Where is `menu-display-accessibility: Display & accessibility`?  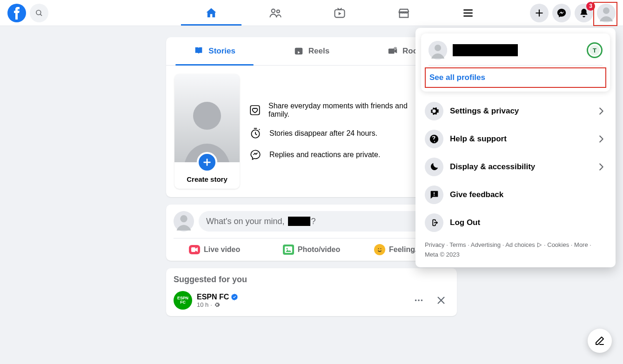
menu-display-accessibility: Display & accessibility is located at coordinates (516, 167).